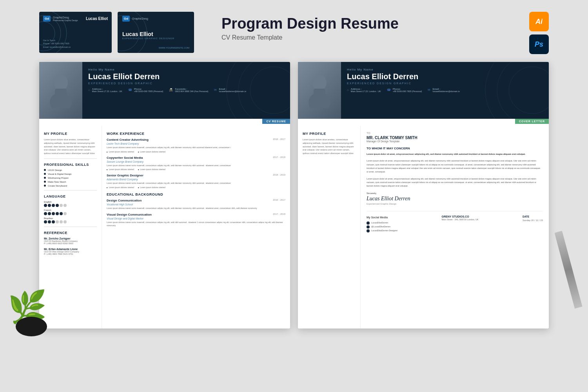 Image resolution: width=588 pixels, height=392 pixels. What do you see at coordinates (196, 145) in the screenshot?
I see `work-item-1: Content Creator Advertising 2016 - 2017 …` at bounding box center [196, 145].